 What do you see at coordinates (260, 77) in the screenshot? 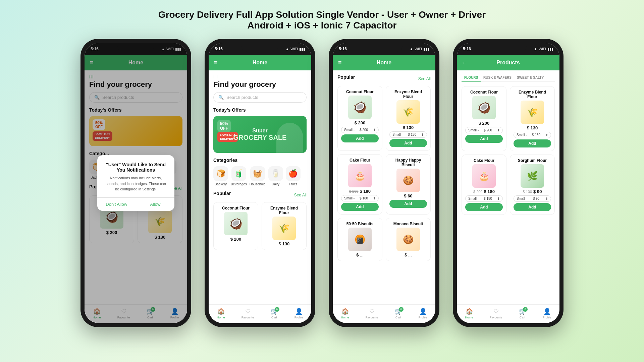
I see `hi-text-2: Hi` at bounding box center [260, 77].